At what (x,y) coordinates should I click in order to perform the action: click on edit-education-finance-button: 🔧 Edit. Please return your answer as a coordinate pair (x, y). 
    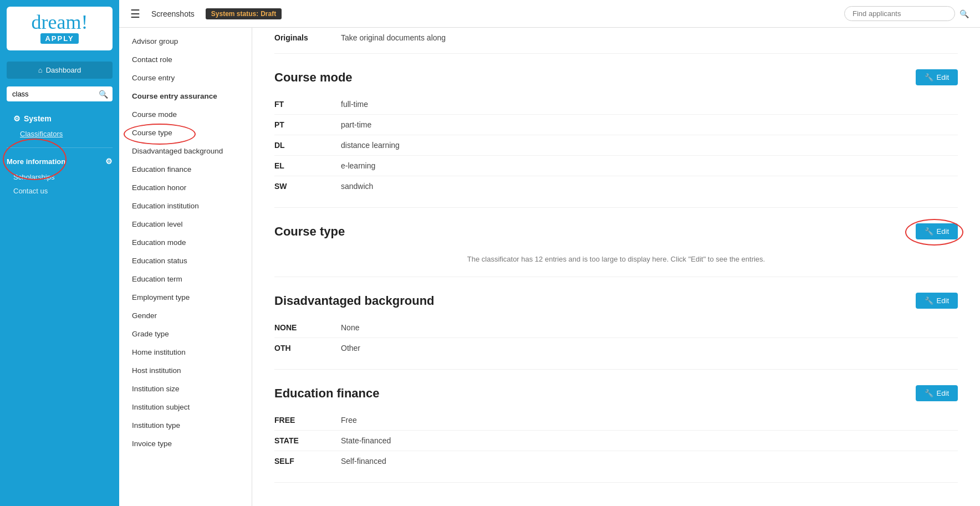
    Looking at the image, I should click on (937, 393).